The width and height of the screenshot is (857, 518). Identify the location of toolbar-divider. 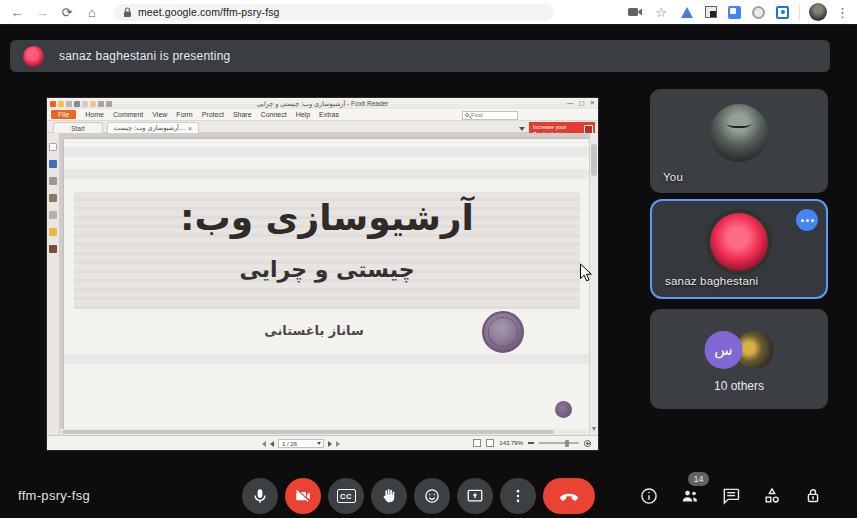
(800, 12).